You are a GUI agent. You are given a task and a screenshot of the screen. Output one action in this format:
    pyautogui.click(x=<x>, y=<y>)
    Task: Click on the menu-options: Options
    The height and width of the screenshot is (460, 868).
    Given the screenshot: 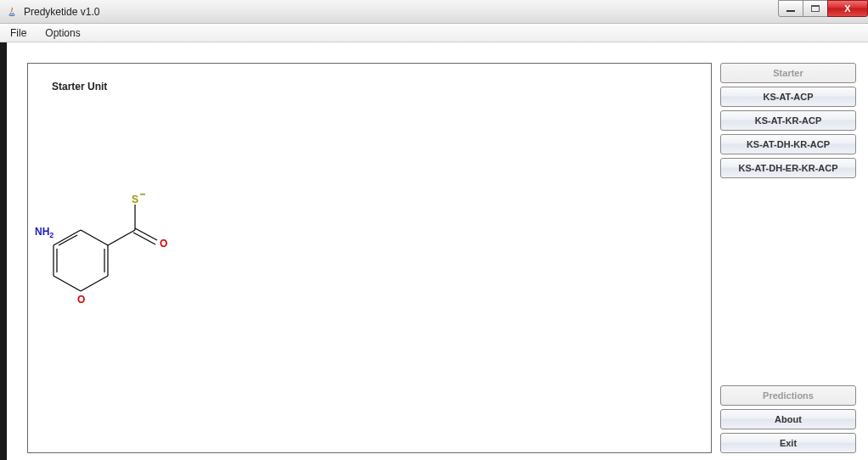 What is the action you would take?
    pyautogui.click(x=63, y=33)
    